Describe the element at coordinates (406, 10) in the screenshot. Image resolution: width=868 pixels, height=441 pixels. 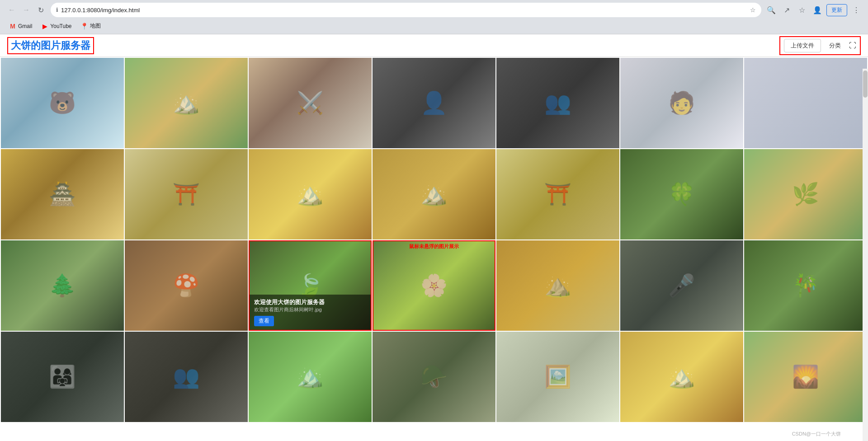
I see `address-bar: ℹ 127.0.0.1:8080/img/index.html ☆` at that location.